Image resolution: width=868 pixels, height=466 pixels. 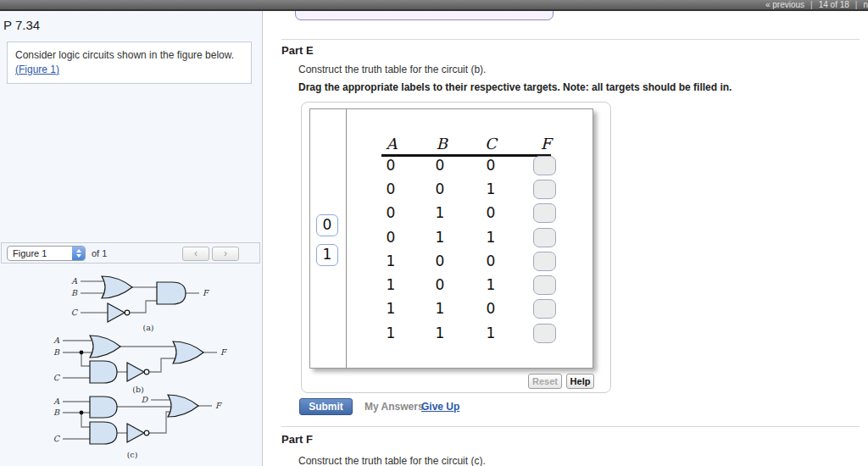 What do you see at coordinates (132, 454) in the screenshot?
I see `figure-caption-c: (c)` at bounding box center [132, 454].